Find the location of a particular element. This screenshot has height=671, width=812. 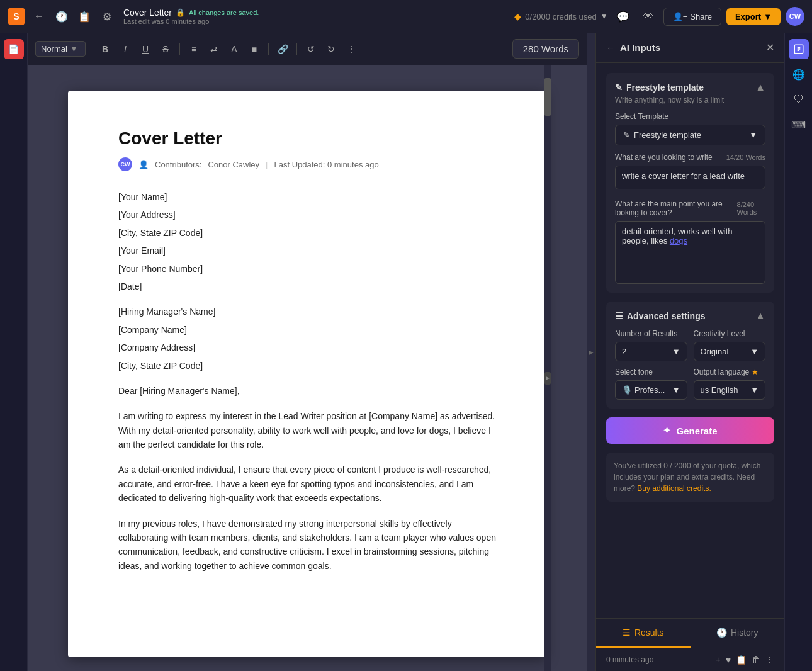

far-right-globe-button: 🌐 is located at coordinates (799, 74).